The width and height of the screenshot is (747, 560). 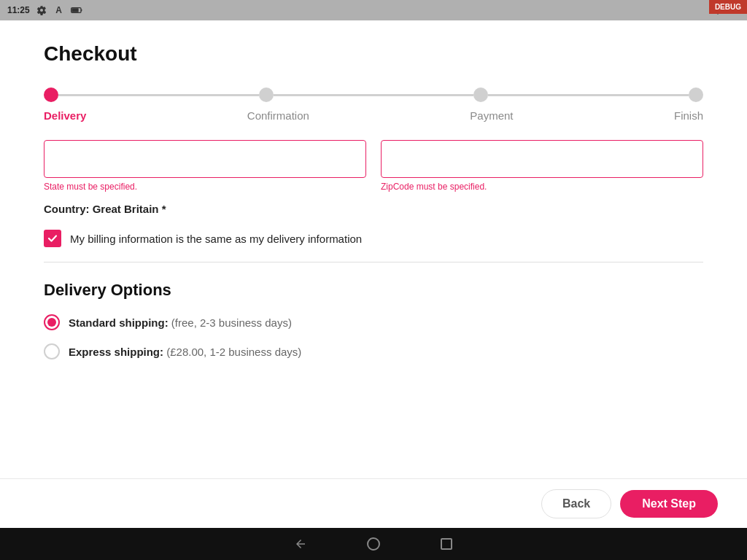 What do you see at coordinates (374, 10) in the screenshot?
I see `status-bar: 11:25 A` at bounding box center [374, 10].